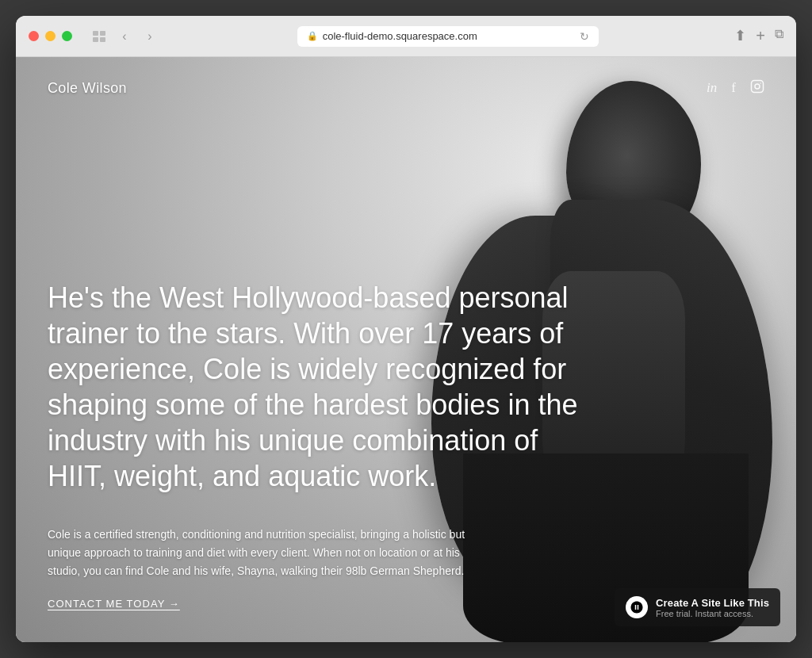 This screenshot has width=812, height=658. What do you see at coordinates (312, 36) in the screenshot?
I see `lock-icon: 🔒` at bounding box center [312, 36].